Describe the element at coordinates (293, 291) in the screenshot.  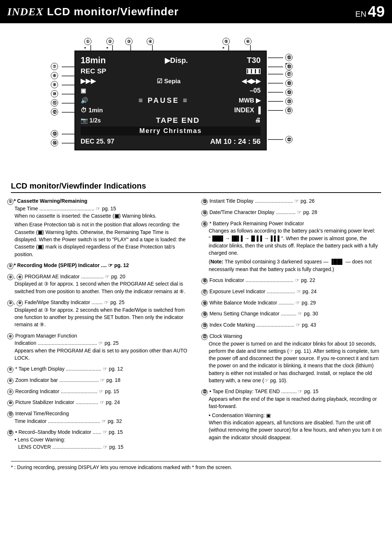
I see `item-17: ⑰ Exposure Level Indicator .............…` at that location.